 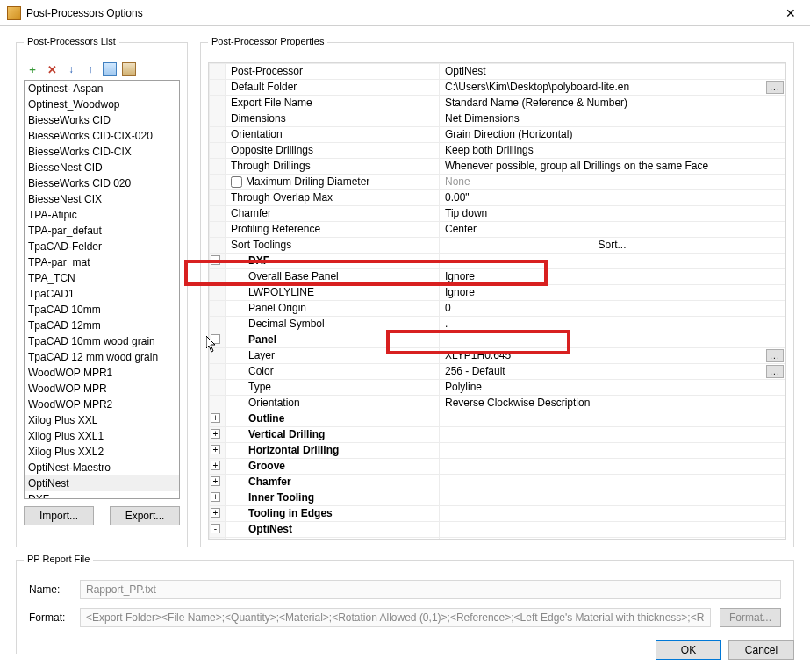 I want to click on cancel-button: Cancel, so click(x=762, y=650).